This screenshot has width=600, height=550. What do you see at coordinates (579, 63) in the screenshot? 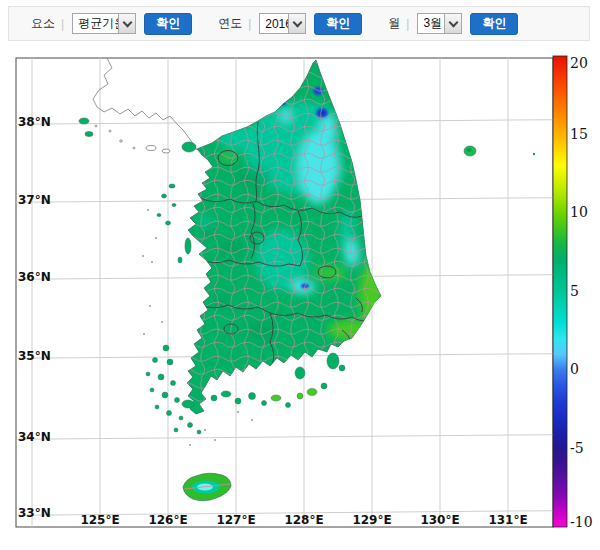
I see `colorbar-tick: 20` at bounding box center [579, 63].